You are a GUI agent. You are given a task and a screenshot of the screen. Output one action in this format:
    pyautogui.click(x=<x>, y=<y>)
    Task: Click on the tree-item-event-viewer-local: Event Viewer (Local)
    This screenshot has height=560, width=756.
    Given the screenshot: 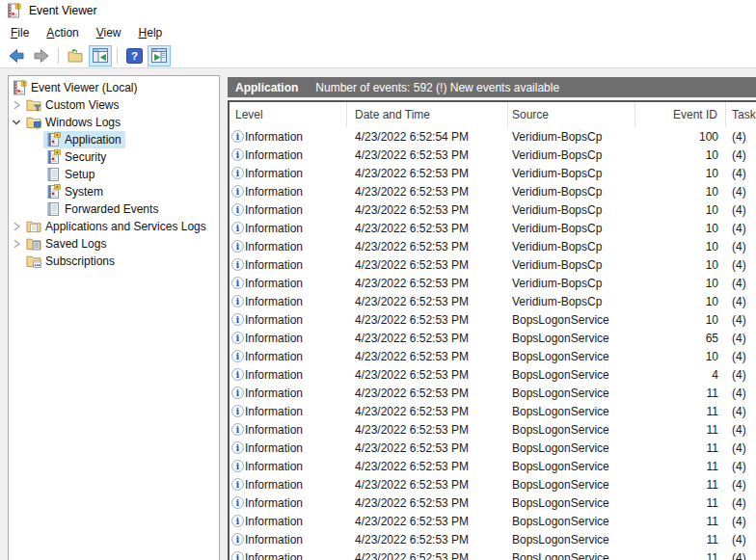 What is the action you would take?
    pyautogui.click(x=114, y=88)
    